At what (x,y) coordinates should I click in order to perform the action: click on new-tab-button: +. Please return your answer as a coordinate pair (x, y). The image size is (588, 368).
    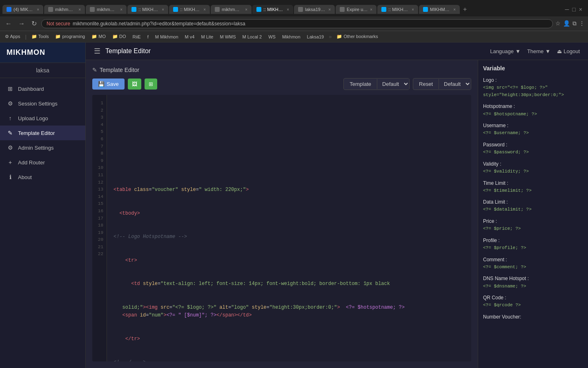
    Looking at the image, I should click on (465, 9).